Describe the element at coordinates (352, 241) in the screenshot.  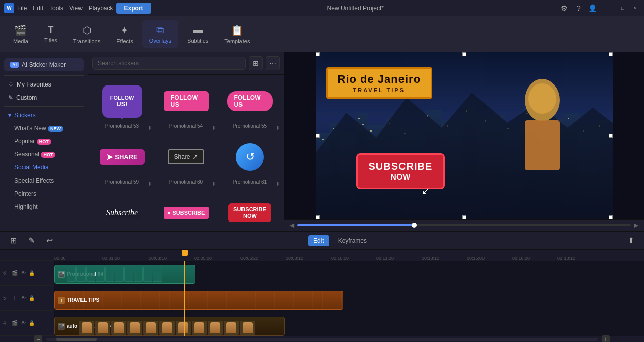
I see `keyframes-tab: Keyframes` at that location.